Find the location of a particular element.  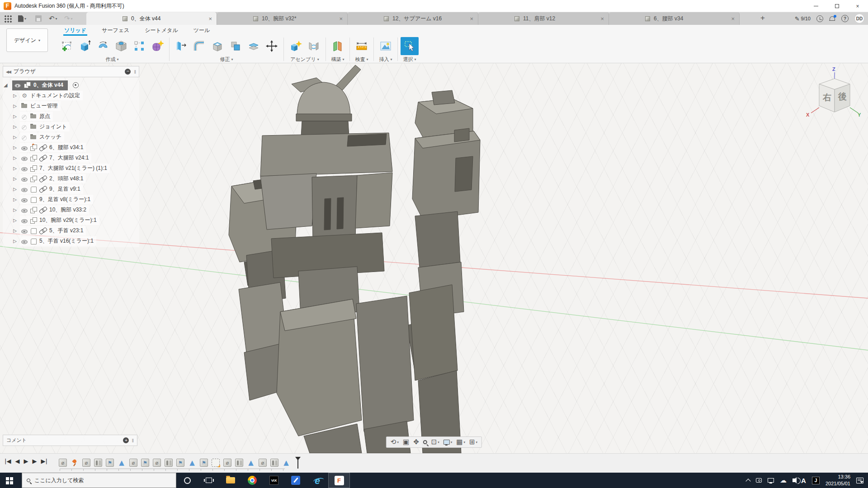

browser-header: ◀◀ ブラウザ − ‖ is located at coordinates (71, 71).